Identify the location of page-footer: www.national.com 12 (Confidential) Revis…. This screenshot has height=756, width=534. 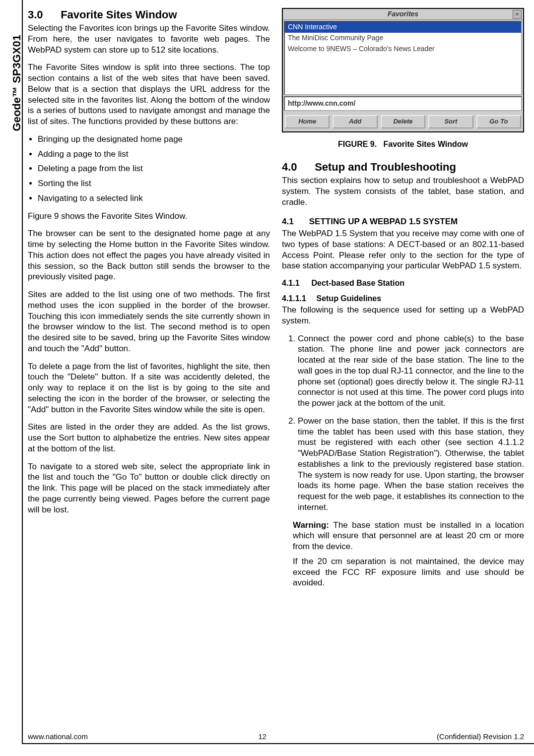
(276, 736).